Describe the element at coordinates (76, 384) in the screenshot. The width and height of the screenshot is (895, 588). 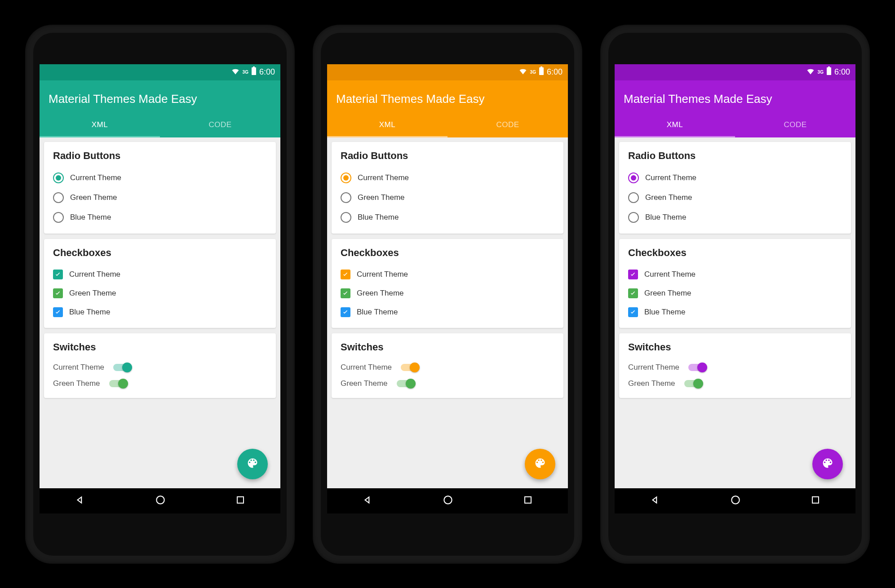
I see `switch-green-label: Green Theme` at that location.